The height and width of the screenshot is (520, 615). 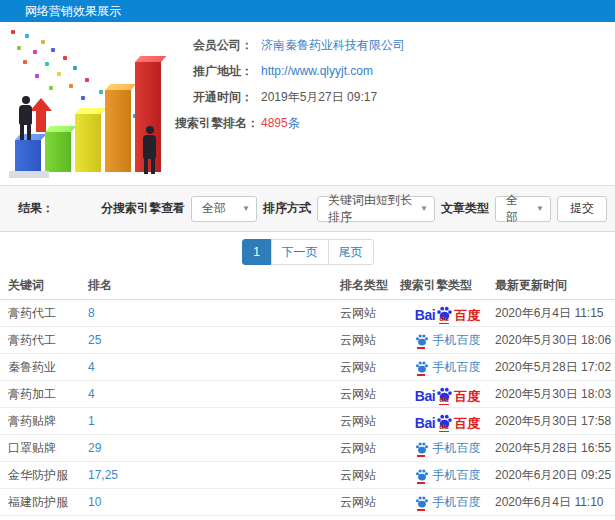 What do you see at coordinates (89, 104) in the screenshot?
I see `bar-chart-illustration` at bounding box center [89, 104].